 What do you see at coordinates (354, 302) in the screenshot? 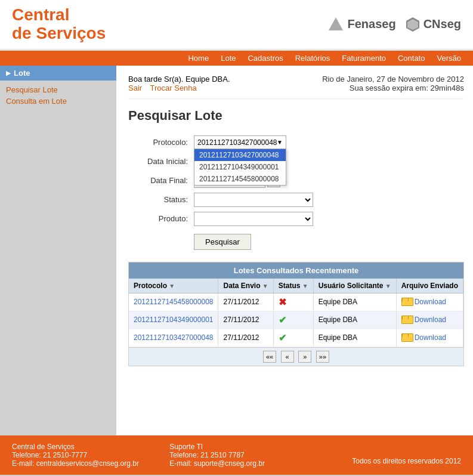
I see `usuario-0: Equipe DBA` at bounding box center [354, 302].